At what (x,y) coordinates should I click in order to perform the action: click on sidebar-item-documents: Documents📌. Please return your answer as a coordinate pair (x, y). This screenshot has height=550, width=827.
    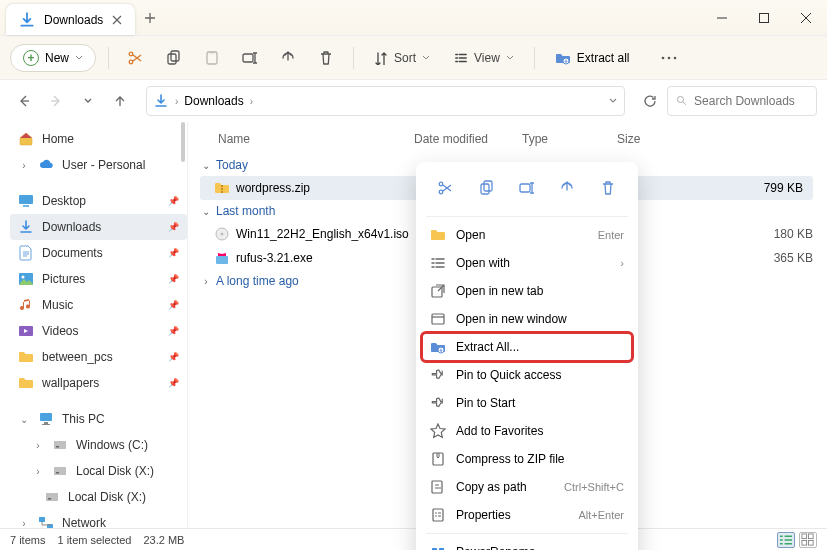
    Looking at the image, I should click on (98, 253).